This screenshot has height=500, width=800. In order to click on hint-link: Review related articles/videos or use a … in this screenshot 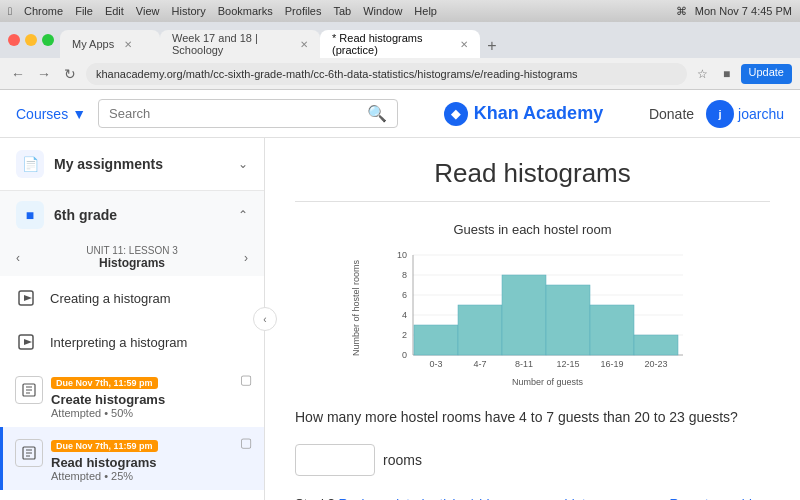, I will do `click(464, 498)`.